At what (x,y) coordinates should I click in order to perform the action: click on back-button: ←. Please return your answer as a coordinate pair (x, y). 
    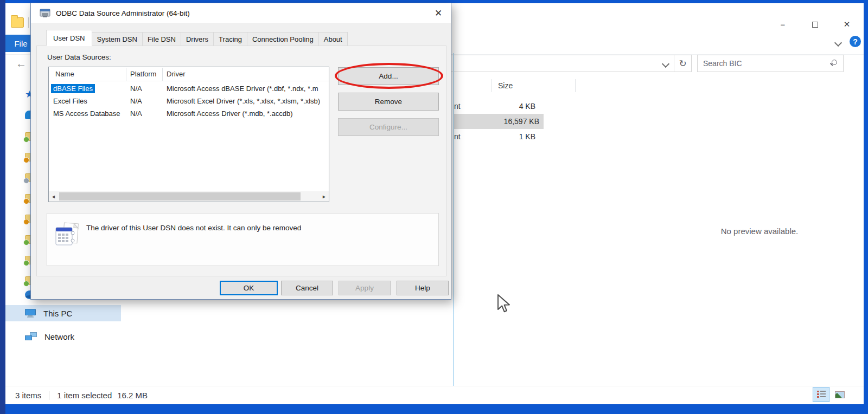
    Looking at the image, I should click on (21, 63).